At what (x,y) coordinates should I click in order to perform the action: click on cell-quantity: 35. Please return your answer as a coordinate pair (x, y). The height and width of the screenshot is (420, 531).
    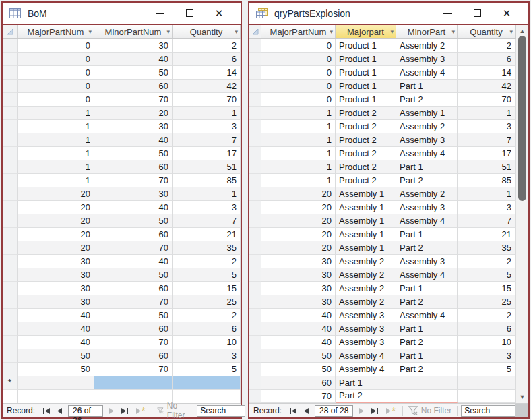
    Looking at the image, I should click on (487, 248).